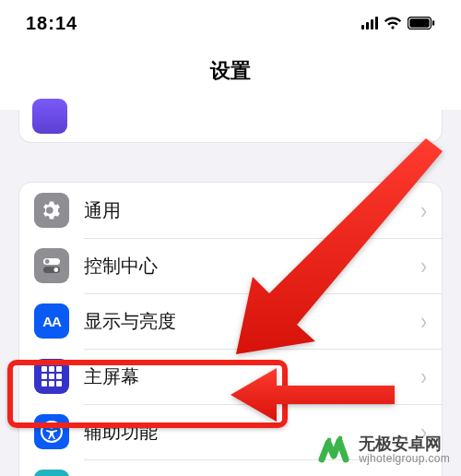  Describe the element at coordinates (230, 126) in the screenshot. I see `previous-group-partial` at that location.